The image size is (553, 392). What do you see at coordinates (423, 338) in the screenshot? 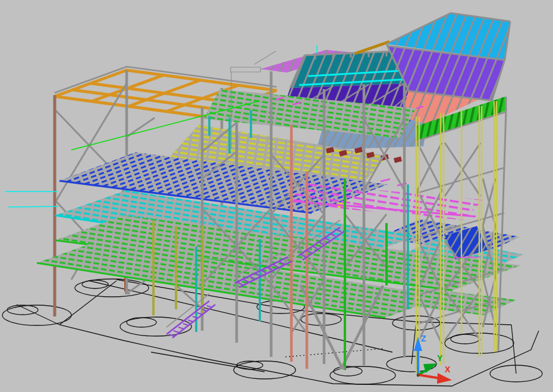
I see `z-axis-label: Z` at bounding box center [423, 338].